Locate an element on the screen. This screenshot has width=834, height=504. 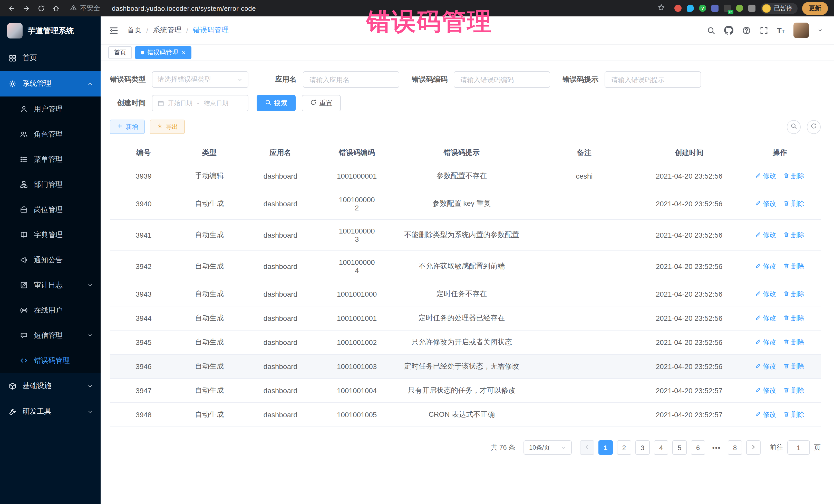
back-icon is located at coordinates (12, 8).